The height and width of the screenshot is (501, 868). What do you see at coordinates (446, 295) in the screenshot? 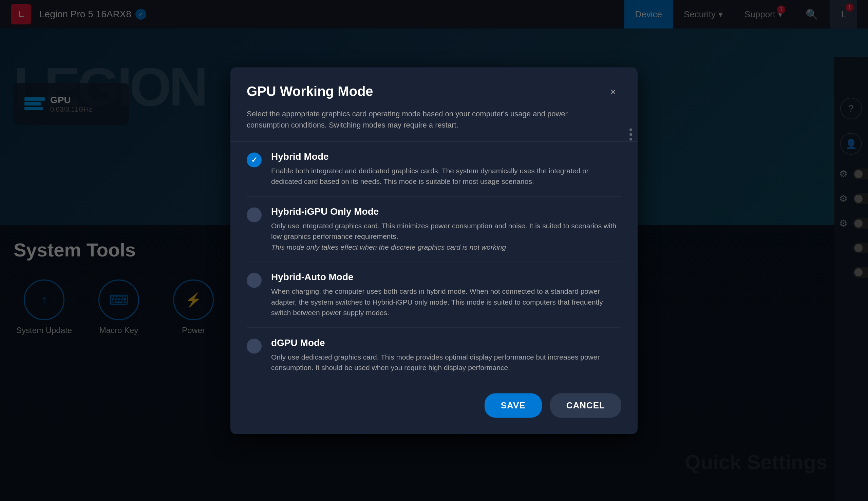
I see `mode-auto-content: Hybrid-Auto Mode When charging, the comp…` at bounding box center [446, 295].